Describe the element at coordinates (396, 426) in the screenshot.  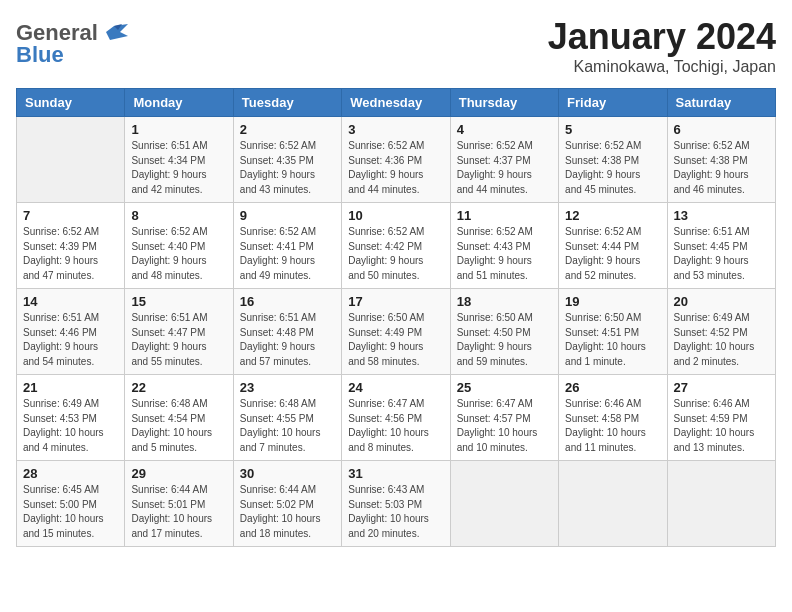
I see `day-info: Sunrise: 6:47 AMSunset: 4:56 PMDaylight:…` at that location.